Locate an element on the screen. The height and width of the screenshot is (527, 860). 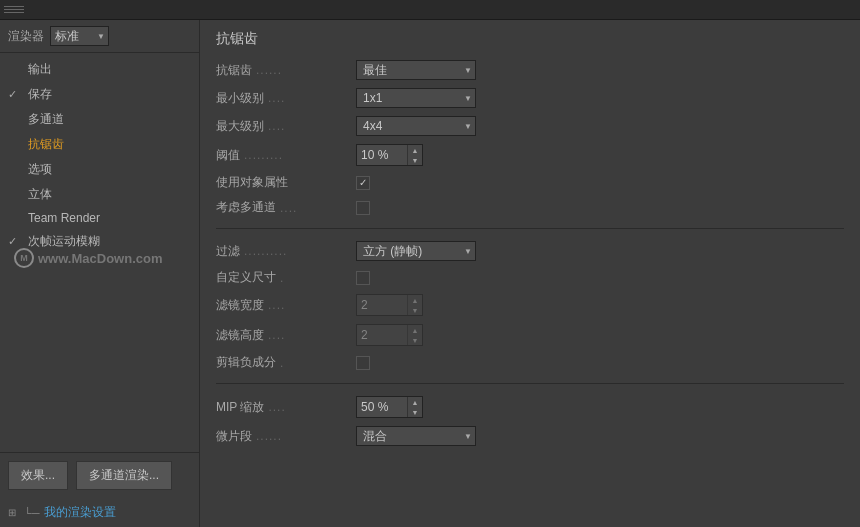
nav-item-multichannel: 多通道 is located at coordinates (100, 120).